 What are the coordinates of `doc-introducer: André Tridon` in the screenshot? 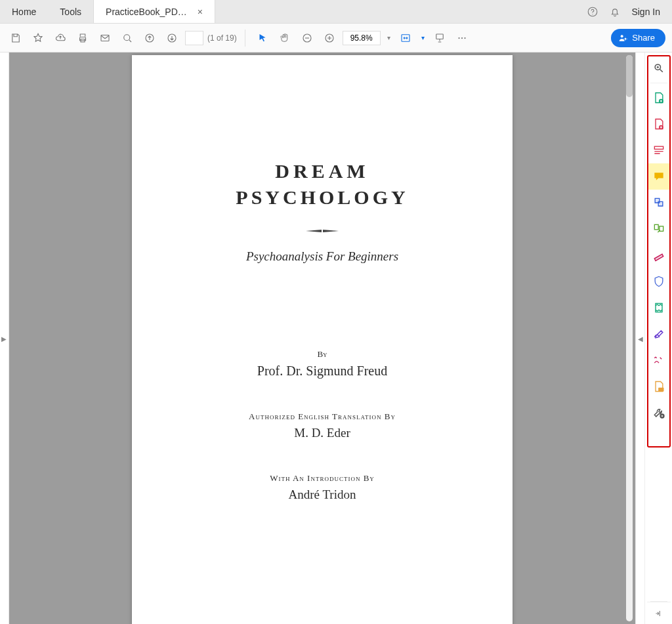 It's located at (322, 495).